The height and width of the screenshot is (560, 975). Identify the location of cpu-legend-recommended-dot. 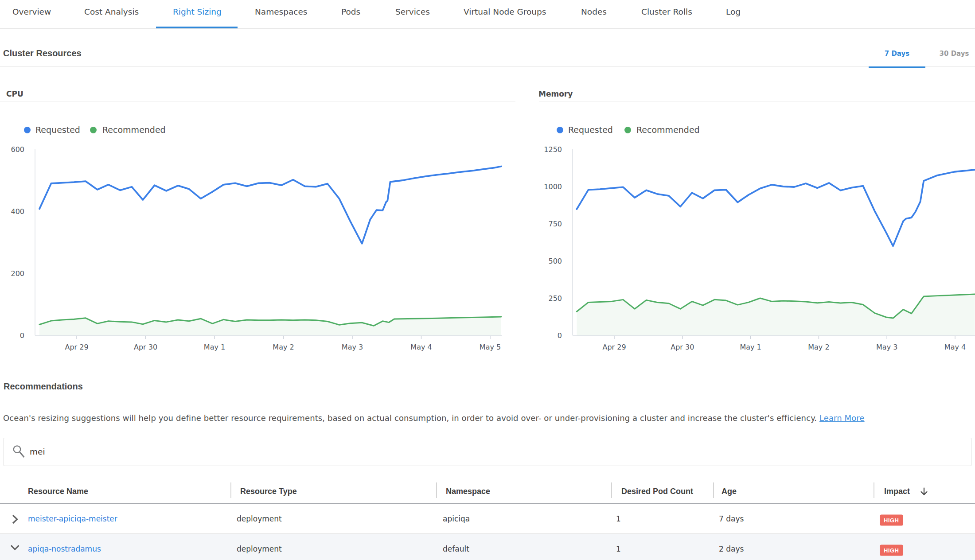
(93, 130).